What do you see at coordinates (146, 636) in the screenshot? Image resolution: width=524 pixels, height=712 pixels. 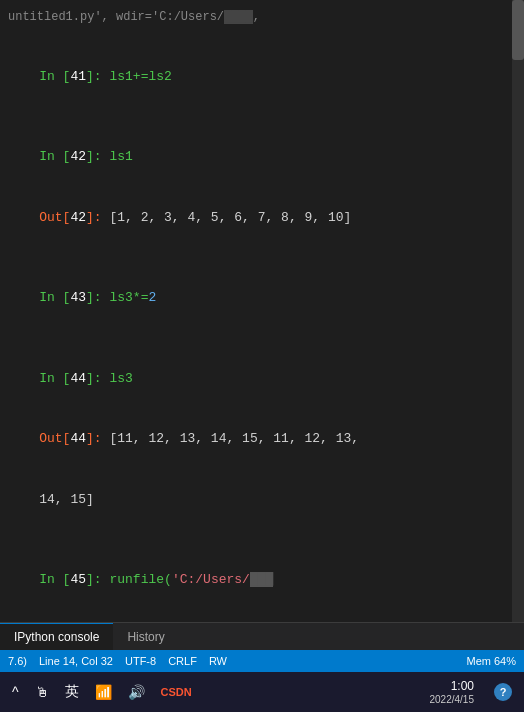 I see `tab-history: History` at bounding box center [146, 636].